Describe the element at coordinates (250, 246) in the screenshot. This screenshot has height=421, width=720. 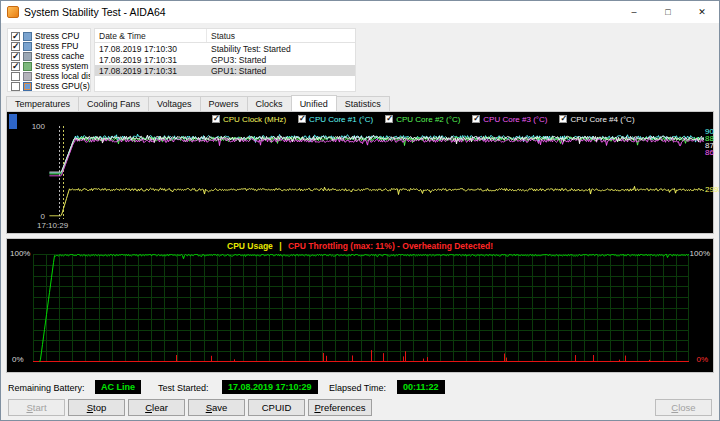
I see `usage-title-text: CPU Usage` at that location.